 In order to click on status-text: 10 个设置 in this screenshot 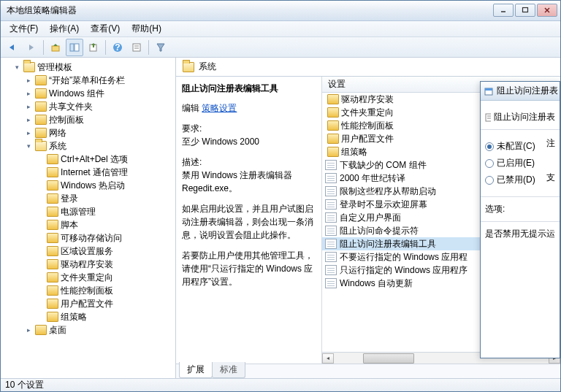, I will do `click(25, 385)`.